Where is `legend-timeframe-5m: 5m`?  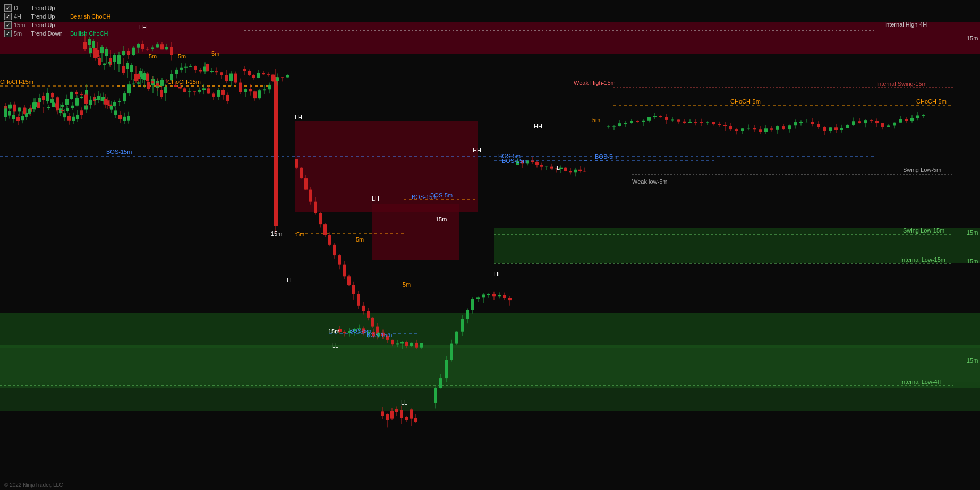 legend-timeframe-5m: 5m is located at coordinates (21, 33).